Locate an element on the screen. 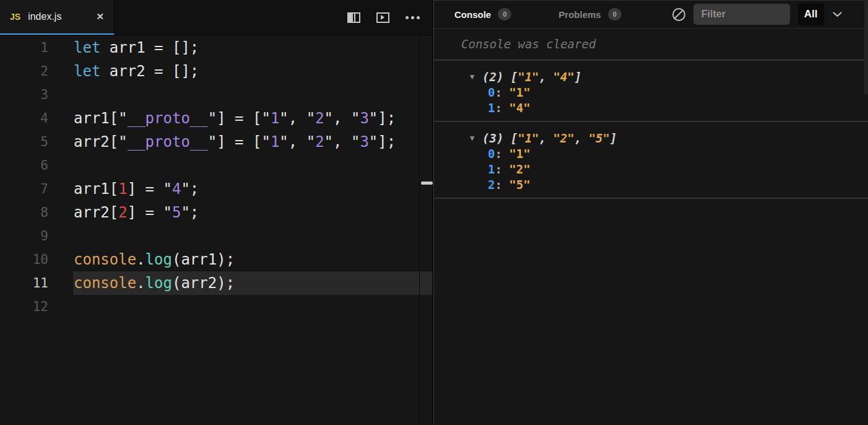  line-number: 3 is located at coordinates (24, 95).